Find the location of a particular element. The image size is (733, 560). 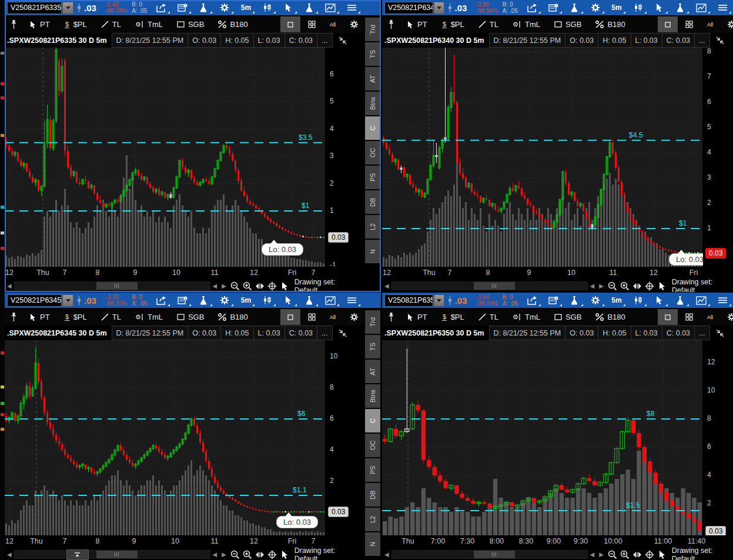

tool-spl-button: $ $PL is located at coordinates (75, 25).